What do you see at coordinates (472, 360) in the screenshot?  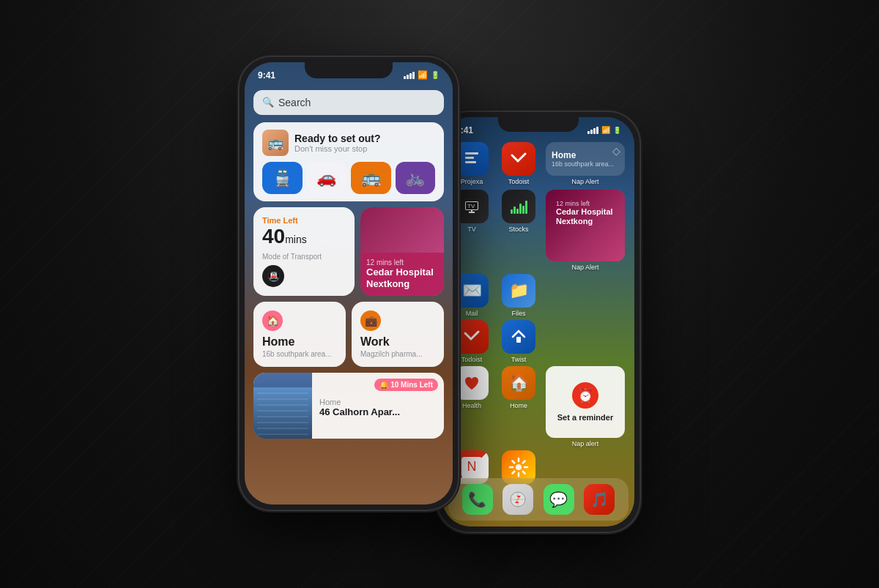 I see `todoist-label-2: Todoist` at bounding box center [472, 360].